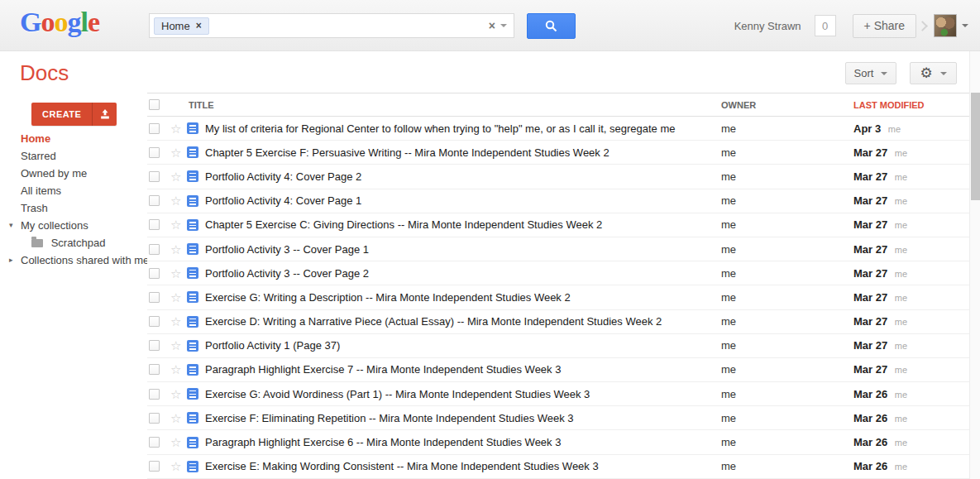 The image size is (980, 479). What do you see at coordinates (45, 73) in the screenshot?
I see `page-title: Docs` at bounding box center [45, 73].